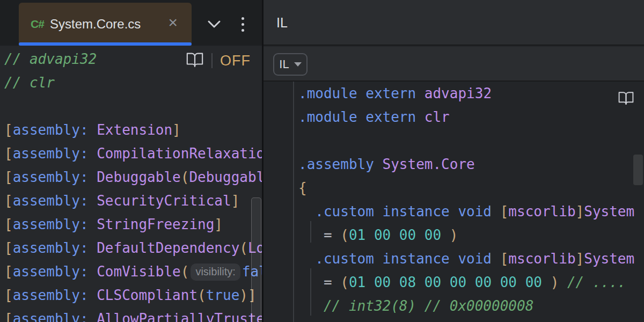  I want to click on code-token: System, so click(609, 211).